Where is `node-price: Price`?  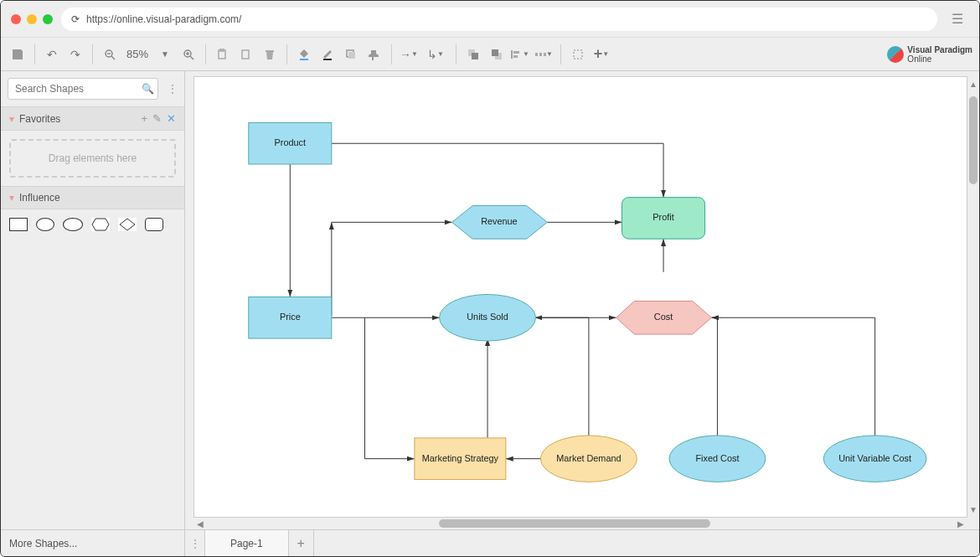
node-price: Price is located at coordinates (290, 318).